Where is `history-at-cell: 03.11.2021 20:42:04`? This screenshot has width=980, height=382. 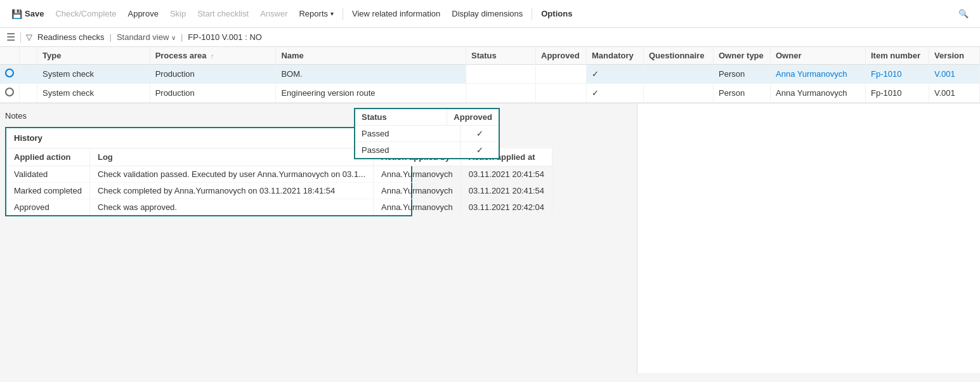
history-at-cell: 03.11.2021 20:42:04 is located at coordinates (506, 207).